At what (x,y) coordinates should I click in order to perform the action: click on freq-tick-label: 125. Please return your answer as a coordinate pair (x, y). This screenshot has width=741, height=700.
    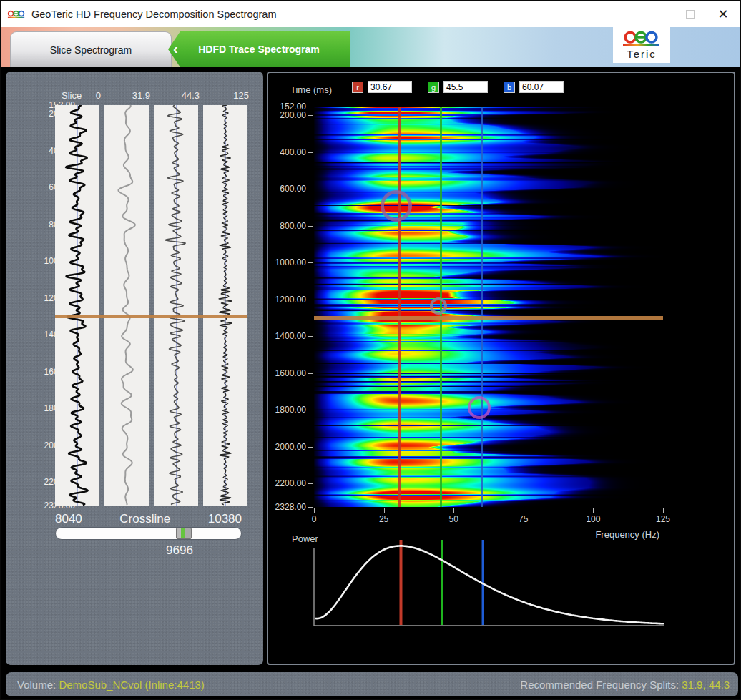
    Looking at the image, I should click on (663, 519).